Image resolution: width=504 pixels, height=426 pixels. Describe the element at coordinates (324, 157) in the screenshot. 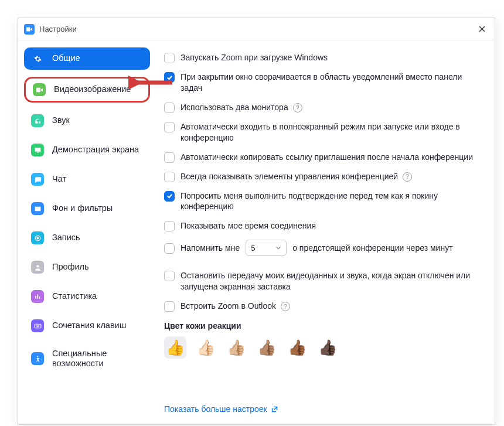

I see `option-copy-invite: Автоматически копировать ссылку приглаше…` at that location.